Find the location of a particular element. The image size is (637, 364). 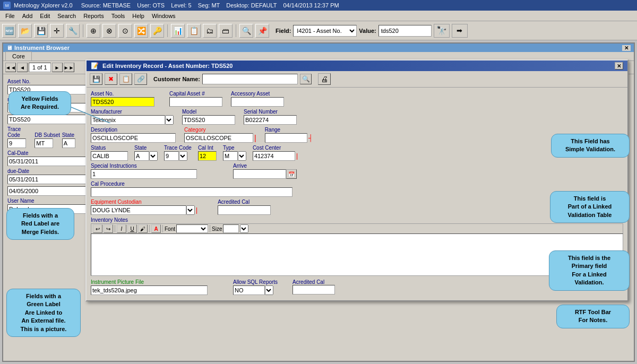

status-input is located at coordinates (109, 156).